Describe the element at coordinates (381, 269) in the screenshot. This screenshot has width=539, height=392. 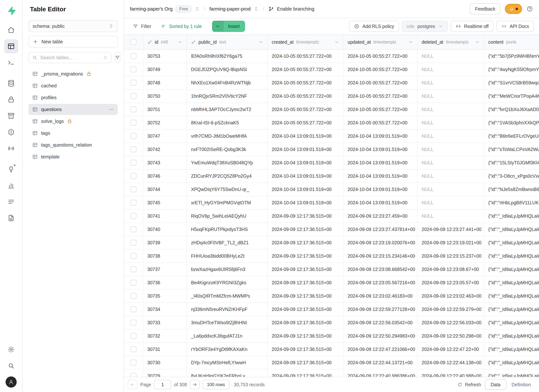
I see `cell-updated-at: 2024-09-09 12:23:08.668542+00` at that location.